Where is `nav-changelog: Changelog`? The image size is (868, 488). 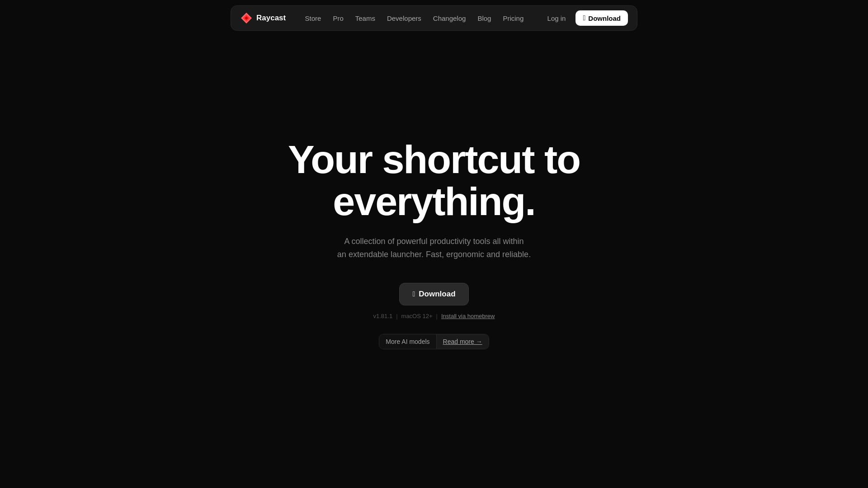
nav-changelog: Changelog is located at coordinates (449, 18).